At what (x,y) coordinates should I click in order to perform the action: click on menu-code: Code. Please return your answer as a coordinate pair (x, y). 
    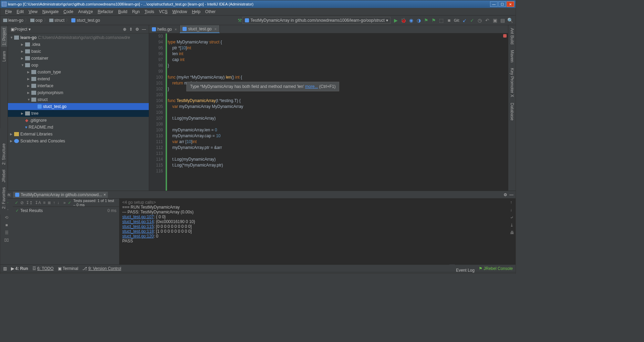
    Looking at the image, I should click on (68, 12).